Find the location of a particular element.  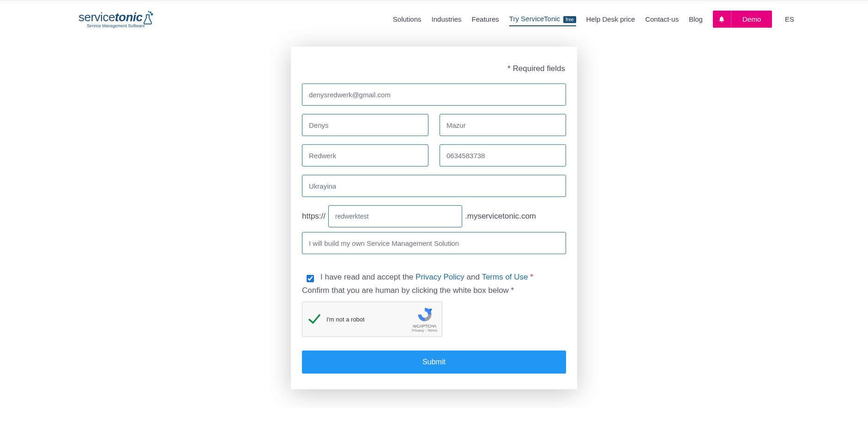

checkmark-icon is located at coordinates (314, 319).